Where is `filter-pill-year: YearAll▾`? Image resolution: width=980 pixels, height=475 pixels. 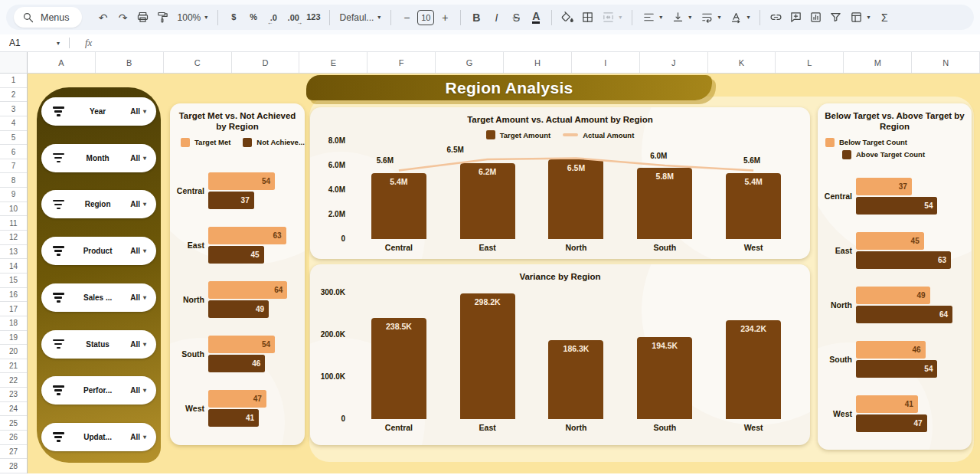
filter-pill-year: YearAll▾ is located at coordinates (99, 112).